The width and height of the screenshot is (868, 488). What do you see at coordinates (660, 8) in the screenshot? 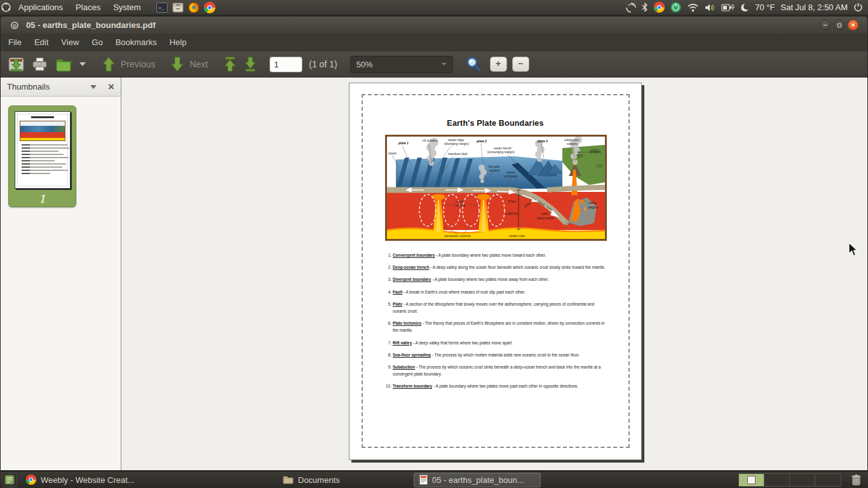
I see `chrome-indicator-icon` at bounding box center [660, 8].